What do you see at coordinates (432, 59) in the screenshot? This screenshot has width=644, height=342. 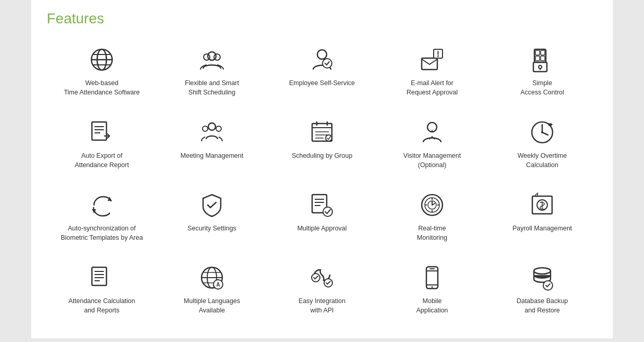 I see `email-alert-icon` at bounding box center [432, 59].